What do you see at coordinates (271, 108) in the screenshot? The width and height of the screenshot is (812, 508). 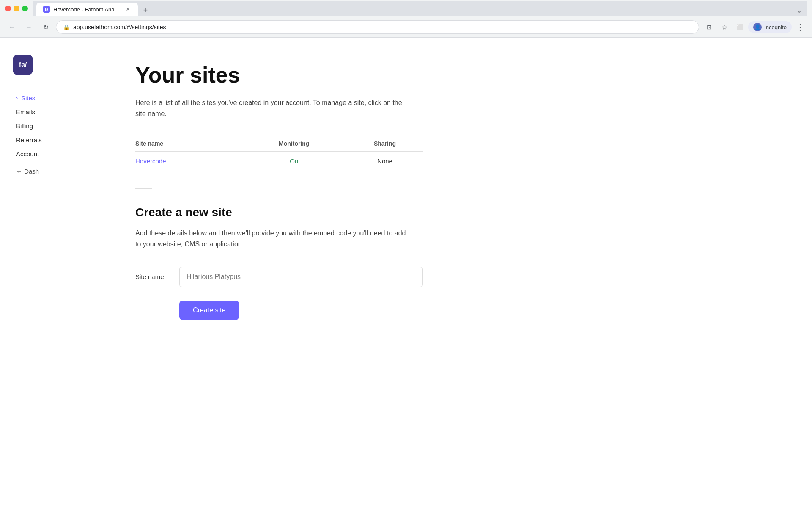 I see `page-subtitle: Here is a list of all the sites you've c…` at bounding box center [271, 108].